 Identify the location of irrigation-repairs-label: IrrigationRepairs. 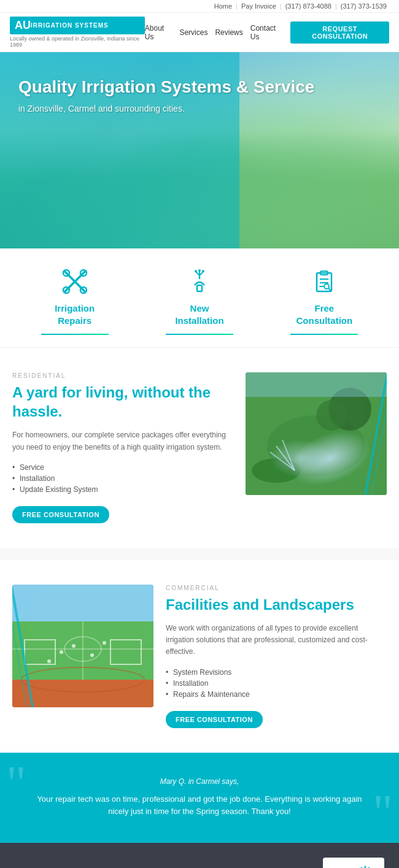
(75, 314).